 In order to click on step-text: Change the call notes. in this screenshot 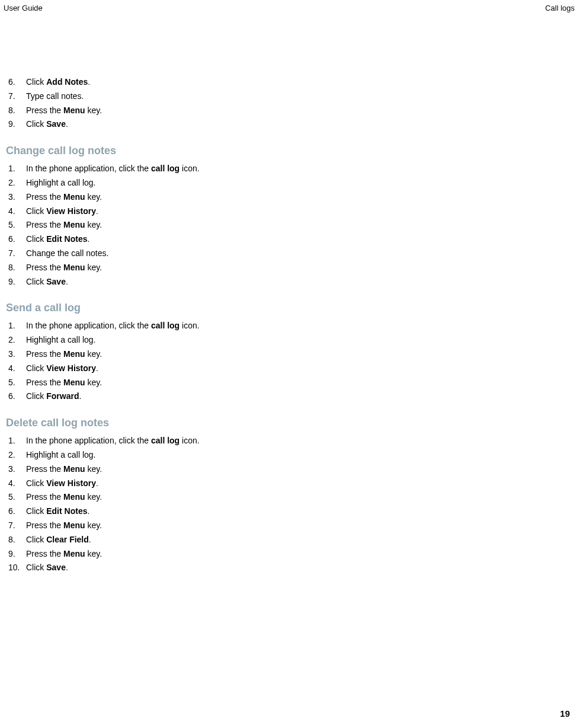, I will do `click(68, 254)`.